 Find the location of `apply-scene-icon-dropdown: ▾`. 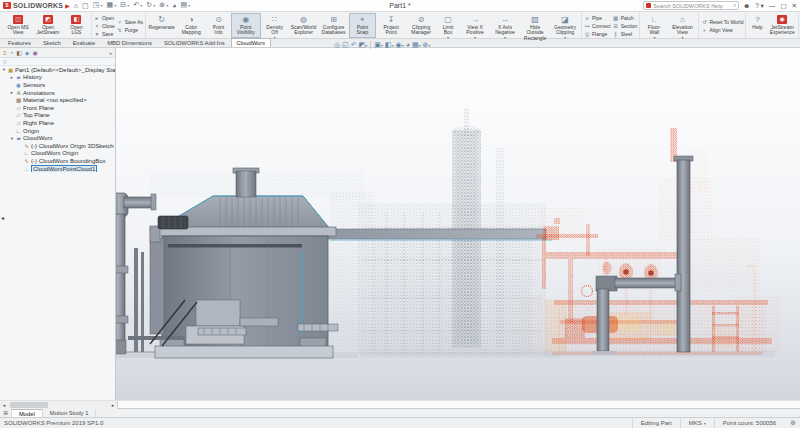

apply-scene-icon-dropdown: ▾ is located at coordinates (420, 46).